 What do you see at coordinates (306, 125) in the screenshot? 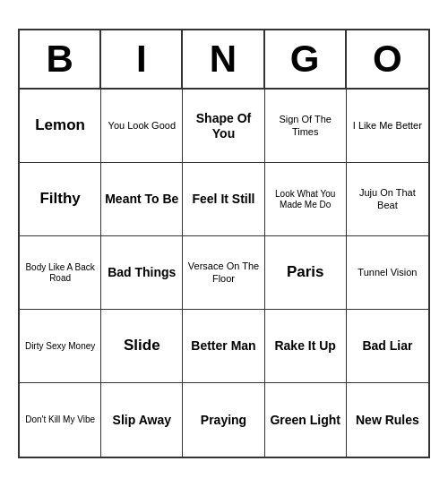
I see `cell-text-3: Sign Of The Times` at bounding box center [306, 125].